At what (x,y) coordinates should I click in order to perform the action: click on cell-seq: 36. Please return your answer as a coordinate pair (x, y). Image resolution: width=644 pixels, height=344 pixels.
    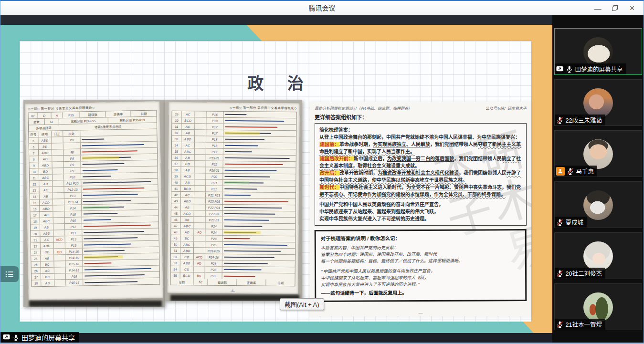
    Looking at the image, I should click on (177, 157).